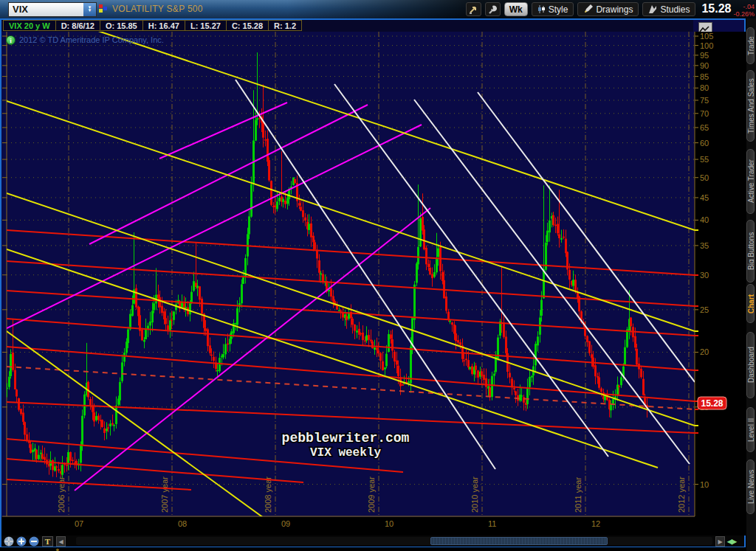  What do you see at coordinates (542, 9) in the screenshot?
I see `candle-style-icon` at bounding box center [542, 9].